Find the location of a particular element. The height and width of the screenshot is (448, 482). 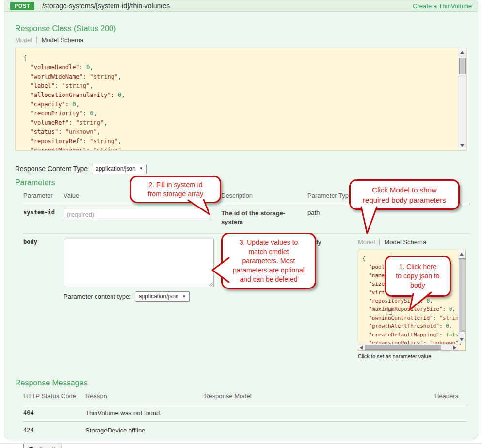

response-class-title: Response Class (Status 200) is located at coordinates (241, 29).